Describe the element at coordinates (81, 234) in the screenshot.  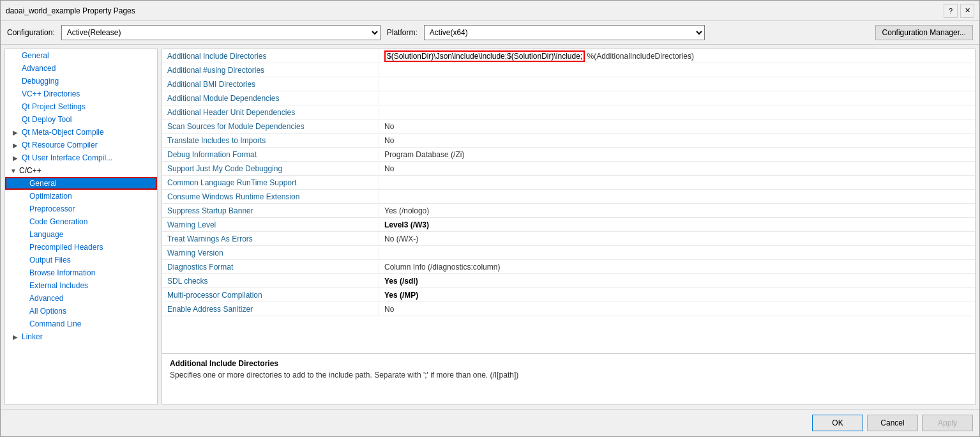
I see `tree-item-cpp-lang: Language` at that location.